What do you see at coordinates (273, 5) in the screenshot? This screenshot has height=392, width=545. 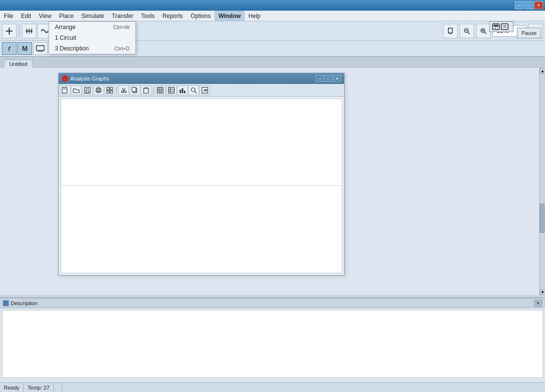 I see `title-bar: ─ □ ✕` at bounding box center [273, 5].